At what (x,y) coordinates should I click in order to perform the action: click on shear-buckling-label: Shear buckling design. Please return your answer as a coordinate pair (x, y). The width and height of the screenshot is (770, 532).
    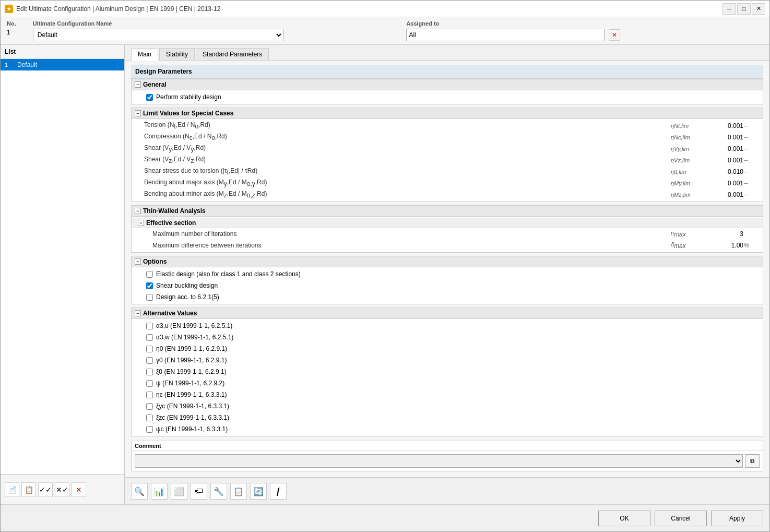
    Looking at the image, I should click on (187, 286).